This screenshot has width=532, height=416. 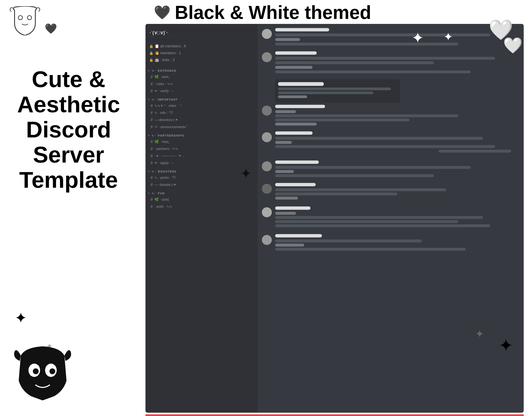 I want to click on small-heart-decoration: 🖤, so click(x=51, y=29).